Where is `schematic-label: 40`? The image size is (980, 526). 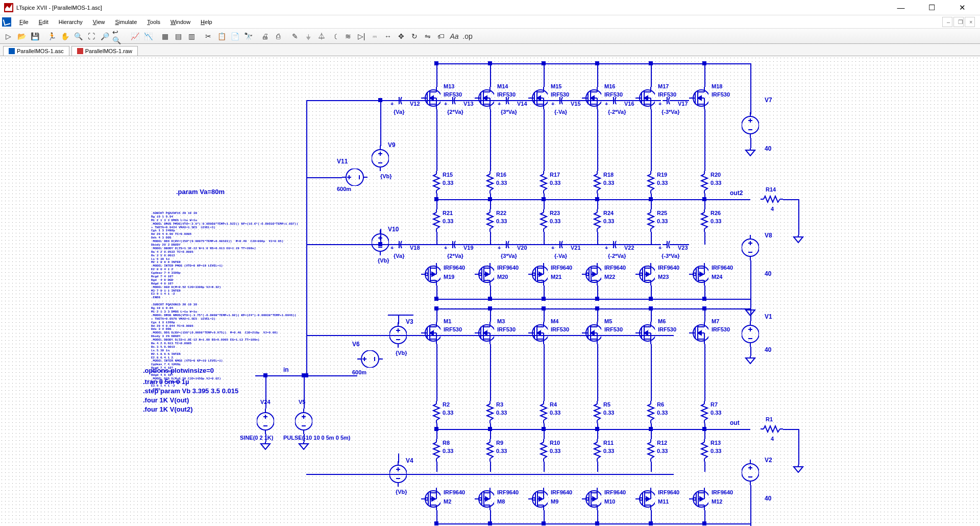 schematic-label: 40 is located at coordinates (768, 498).